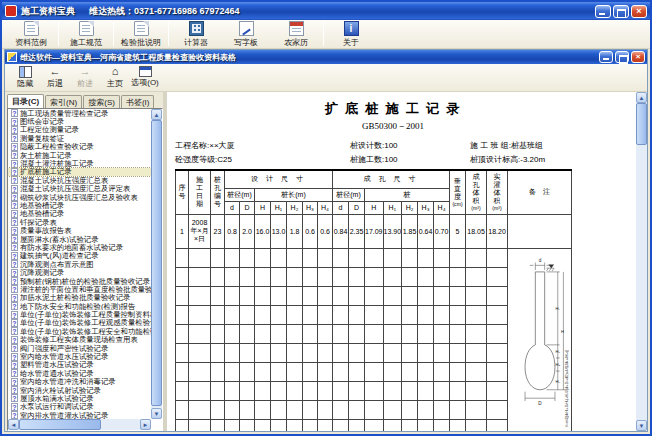 The image size is (652, 436). Describe the element at coordinates (80, 272) in the screenshot. I see `list-item: ?沉降观测记录` at that location.